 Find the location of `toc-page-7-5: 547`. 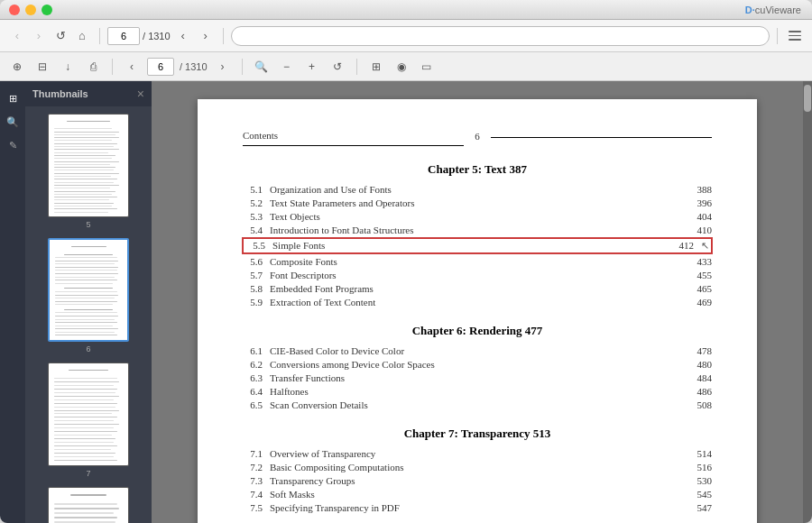

toc-page-7-5: 547 is located at coordinates (706, 508).